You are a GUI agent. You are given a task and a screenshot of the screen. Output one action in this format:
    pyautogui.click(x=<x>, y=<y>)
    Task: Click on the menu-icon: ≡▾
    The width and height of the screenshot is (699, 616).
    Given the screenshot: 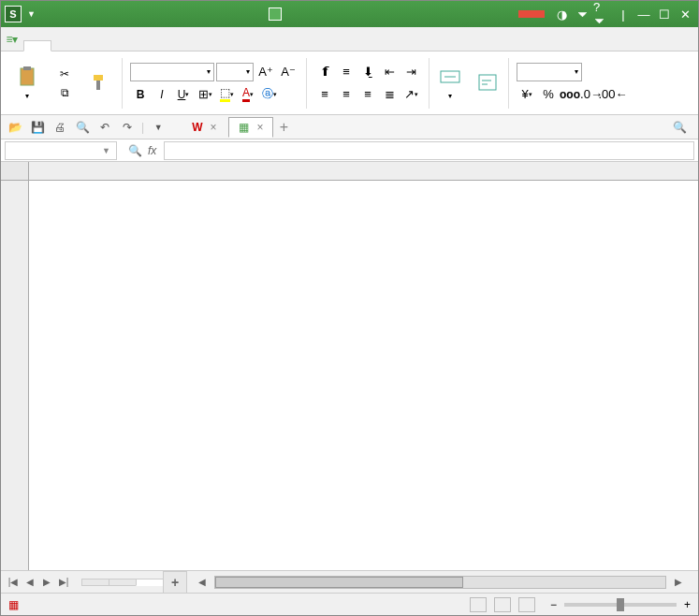 What is the action you would take?
    pyautogui.click(x=12, y=39)
    